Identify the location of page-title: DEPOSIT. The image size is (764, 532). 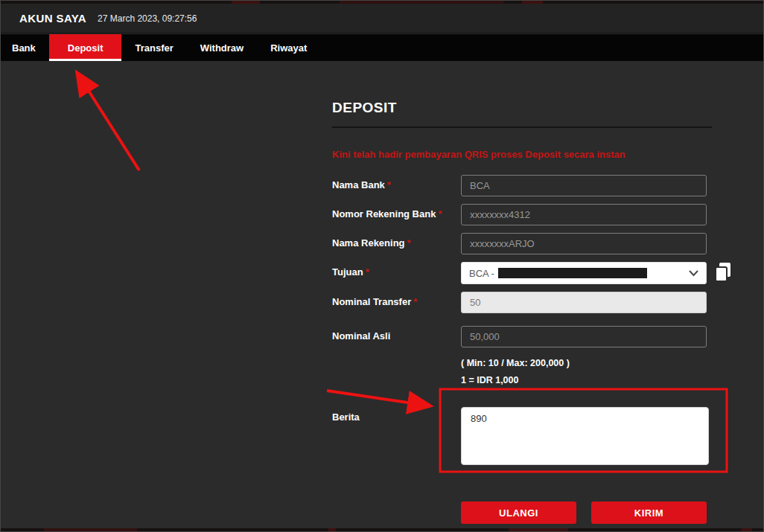
(522, 114).